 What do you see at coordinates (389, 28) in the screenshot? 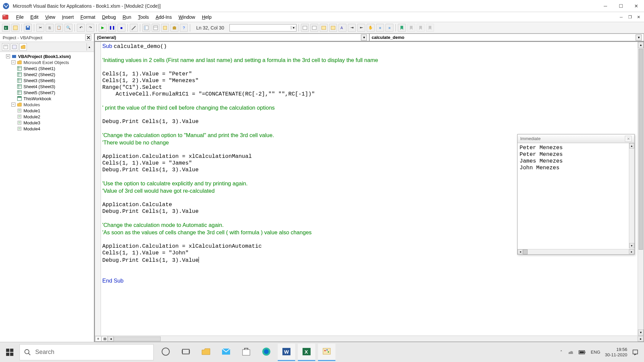
I see `uncomment-button: ≡` at bounding box center [389, 28].